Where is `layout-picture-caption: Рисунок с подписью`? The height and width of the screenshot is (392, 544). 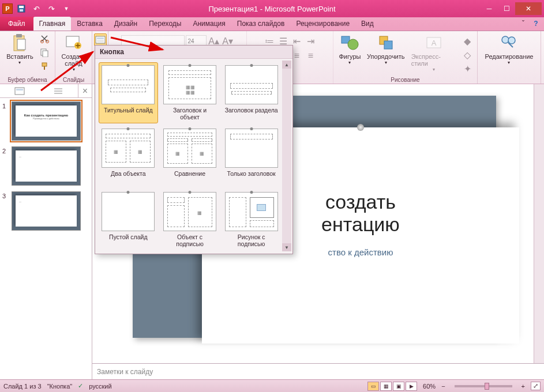
layout-picture-caption: Рисунок с подписью is located at coordinates (252, 220).